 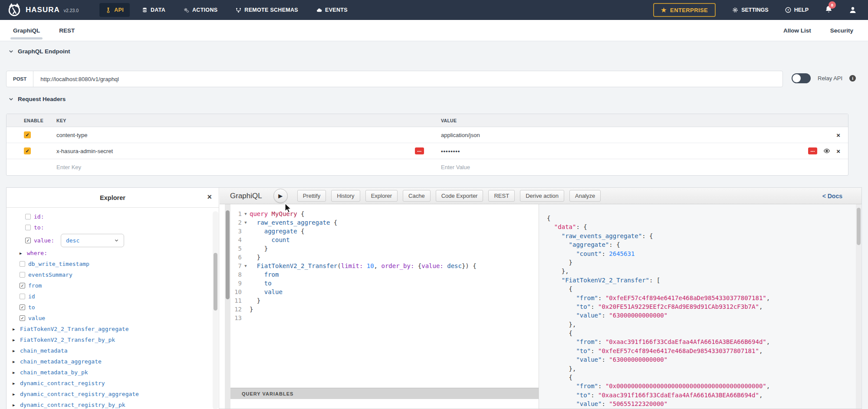 What do you see at coordinates (542, 196) in the screenshot?
I see `derive-action-button: Derive action` at bounding box center [542, 196].